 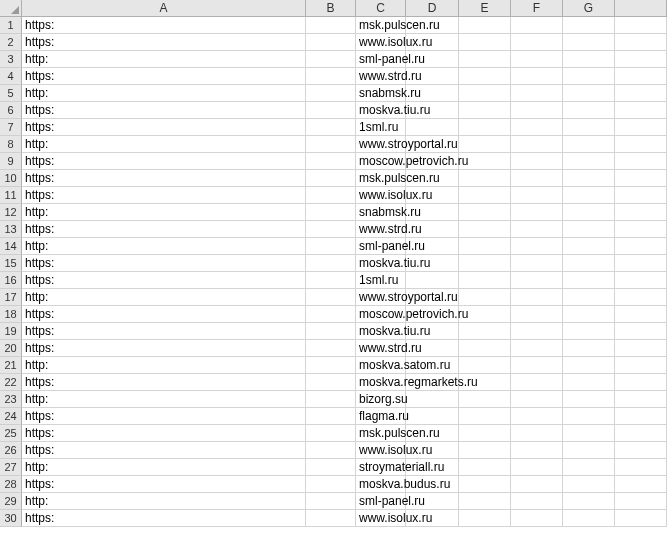 I want to click on col-header-a: A, so click(x=164, y=8).